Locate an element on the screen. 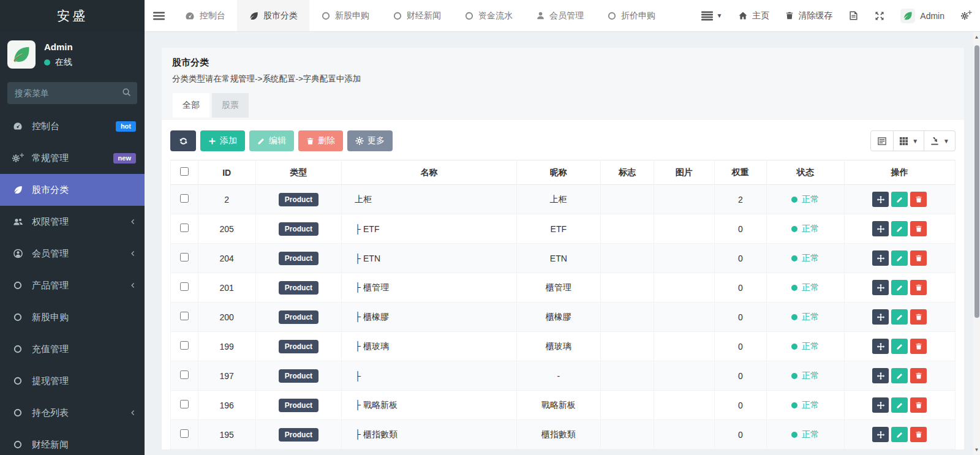  scrollbar-down-arrow: ▼ is located at coordinates (976, 449).